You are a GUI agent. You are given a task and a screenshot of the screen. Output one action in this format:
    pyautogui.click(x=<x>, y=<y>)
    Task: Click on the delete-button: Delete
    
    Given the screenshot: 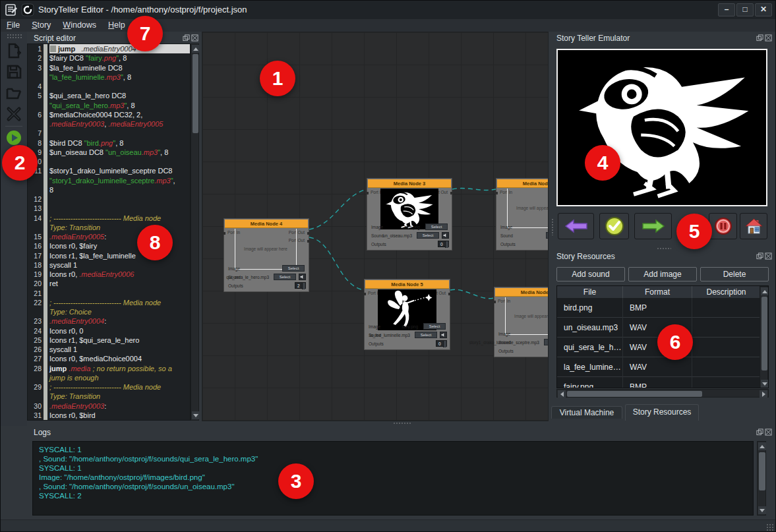 What is the action you would take?
    pyautogui.click(x=734, y=274)
    